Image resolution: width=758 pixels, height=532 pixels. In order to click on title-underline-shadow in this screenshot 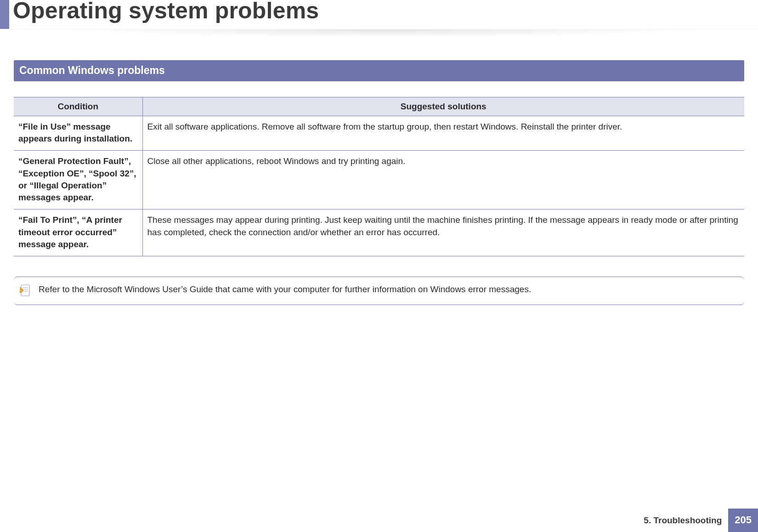, I will do `click(384, 33)`.